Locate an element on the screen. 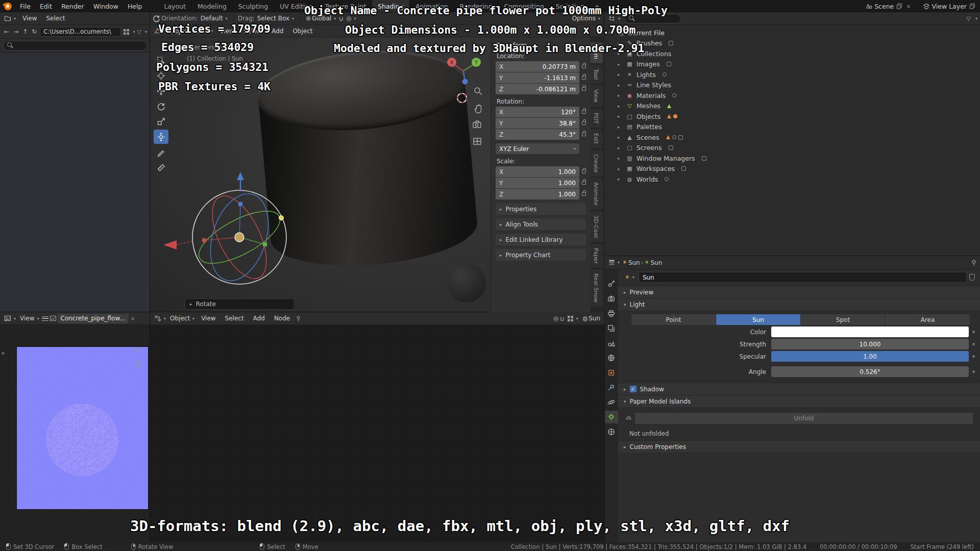 Image resolution: width=980 pixels, height=551 pixels. sidebar-tab-edit: Edit is located at coordinates (597, 139).